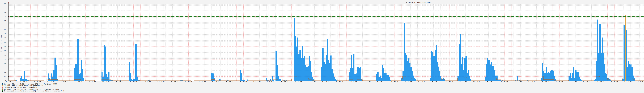 The image size is (644, 93). I want to click on svg-text:Inbound [Current-5.09k, Aver: Inbound [Current-5.09k, Average-672.05k,…, so click(30, 84).